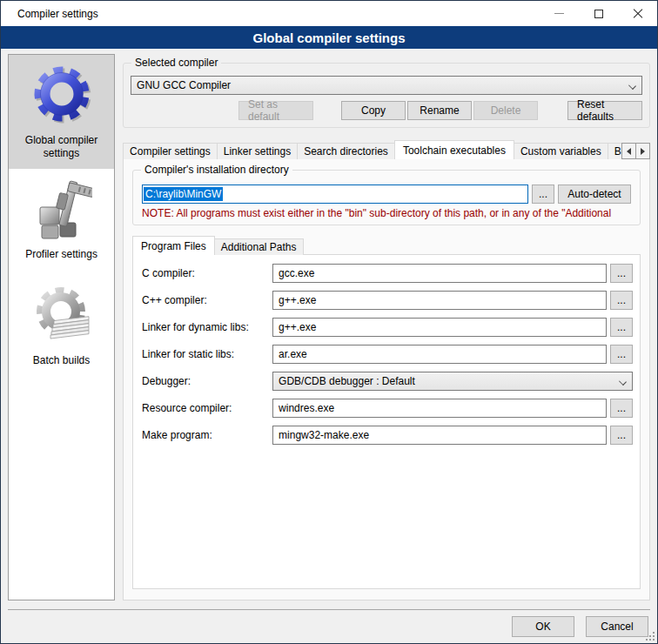  Describe the element at coordinates (654, 640) in the screenshot. I see `resize-grip` at that location.